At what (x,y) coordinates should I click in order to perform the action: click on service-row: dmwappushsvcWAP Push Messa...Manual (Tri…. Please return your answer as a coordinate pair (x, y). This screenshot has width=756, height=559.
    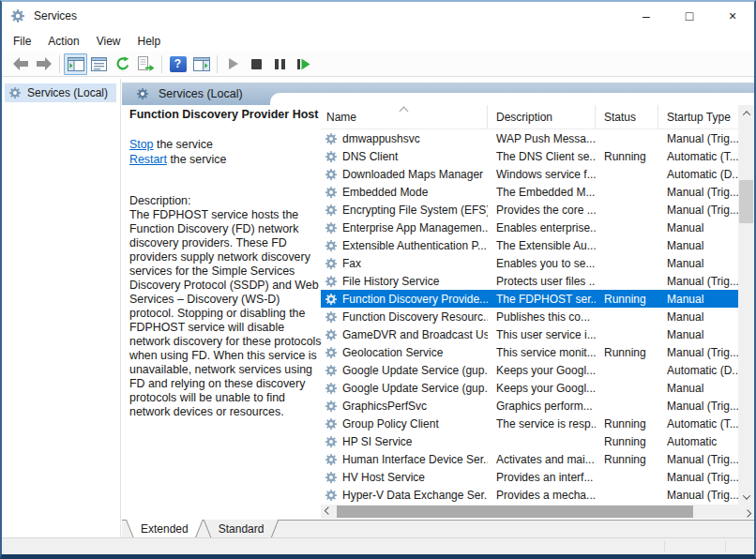
    Looking at the image, I should click on (529, 139).